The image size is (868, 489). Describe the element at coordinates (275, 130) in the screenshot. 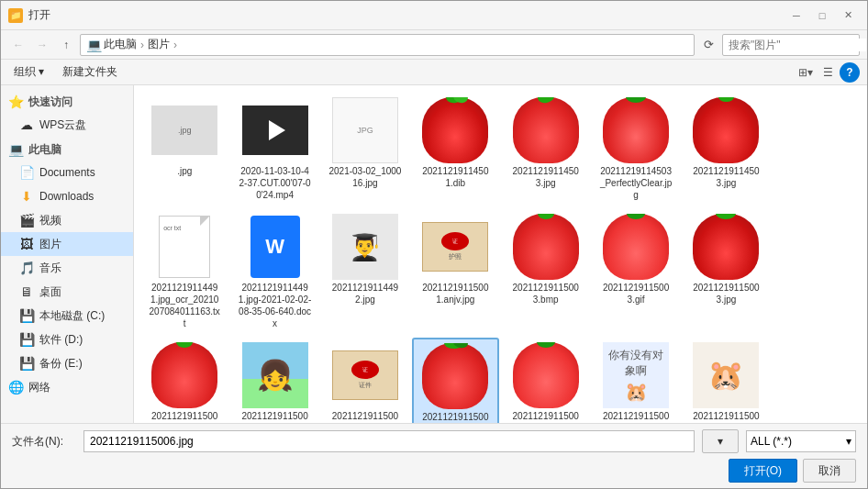

I see `video-thumb` at that location.